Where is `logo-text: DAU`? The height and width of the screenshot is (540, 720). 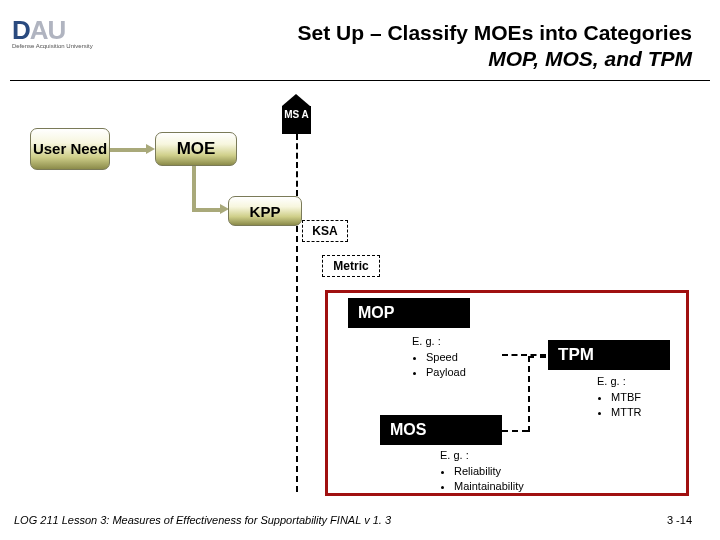
logo-text: DAU is located at coordinates (60, 30).